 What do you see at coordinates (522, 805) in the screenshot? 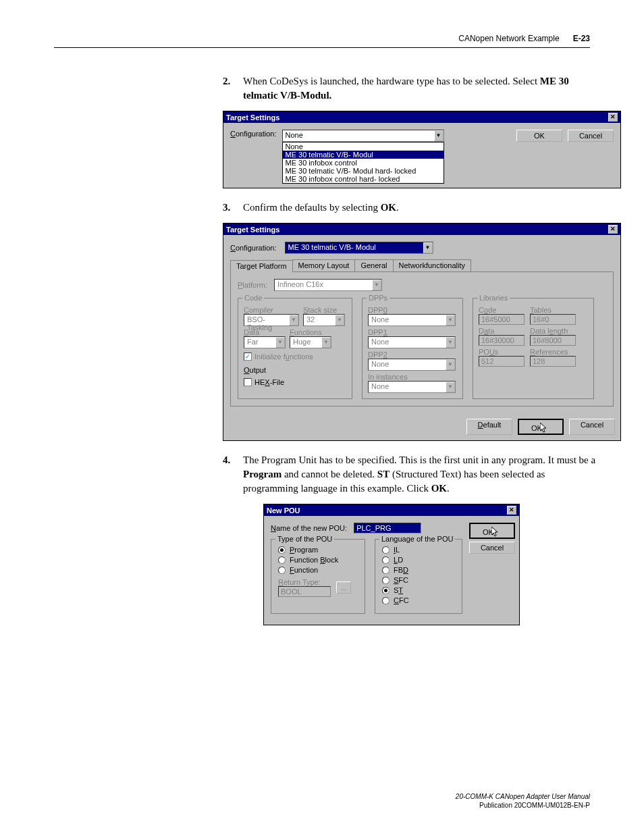
I see `footer-publication: Publication 20COMM-UM012B-EN-P` at bounding box center [522, 805].